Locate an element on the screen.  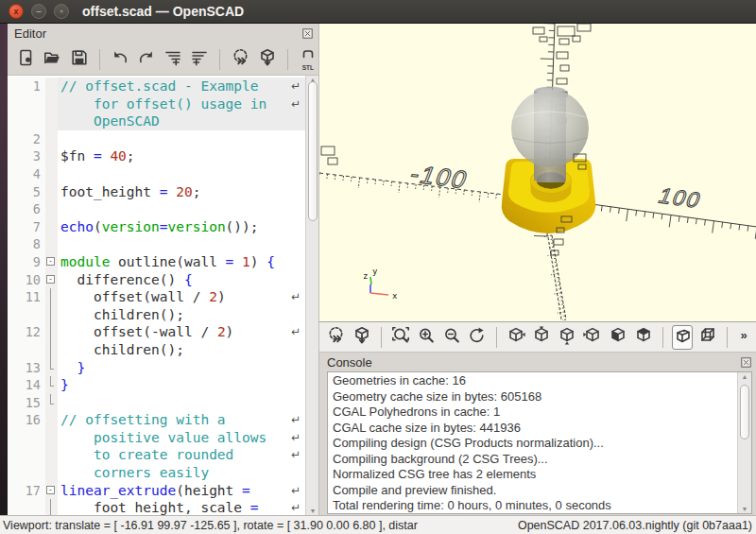
line-number: 2 is located at coordinates (26, 140).